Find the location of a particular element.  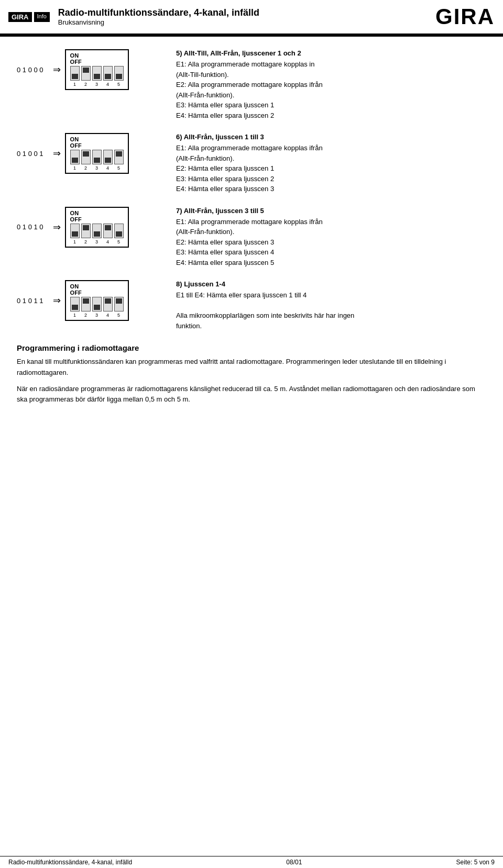

prog-paragraph1: En kanal till multifunktionssändaren kan… is located at coordinates (252, 368).